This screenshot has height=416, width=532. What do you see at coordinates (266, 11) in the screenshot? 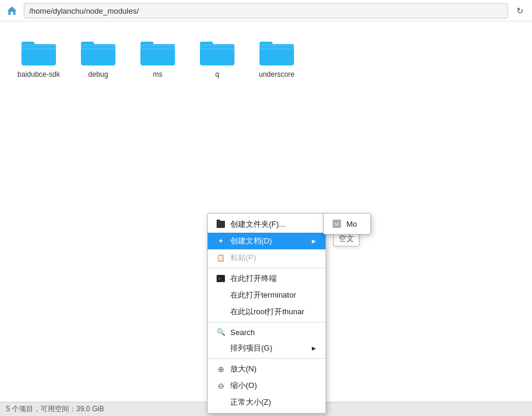
I see `address-bar: /home/dylanchu/node_modules/ ↻` at bounding box center [266, 11].